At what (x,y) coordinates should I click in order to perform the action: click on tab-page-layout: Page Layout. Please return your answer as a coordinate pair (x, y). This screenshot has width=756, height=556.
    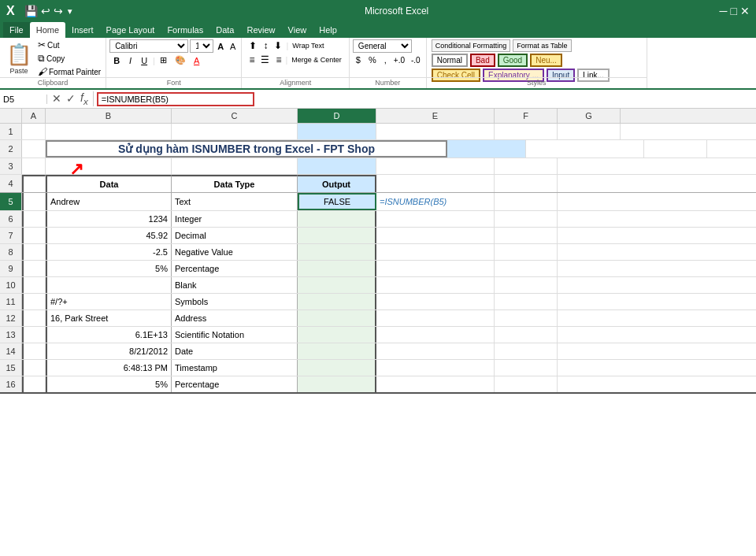
    Looking at the image, I should click on (131, 30).